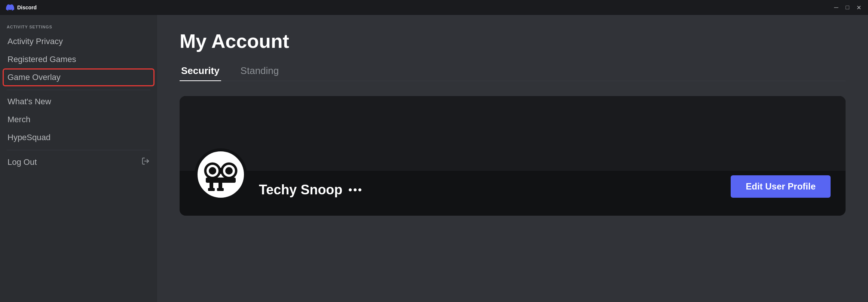 This screenshot has width=868, height=302. I want to click on avatar, so click(221, 175).